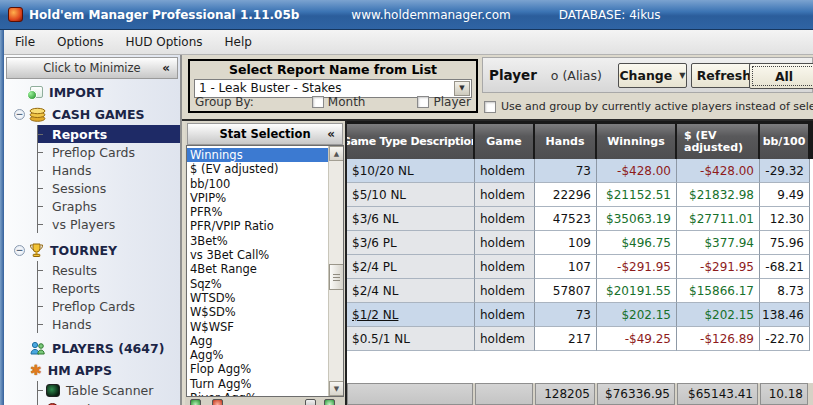  What do you see at coordinates (109, 206) in the screenshot?
I see `sidebar-item-cash-graphs: Graphs` at bounding box center [109, 206].